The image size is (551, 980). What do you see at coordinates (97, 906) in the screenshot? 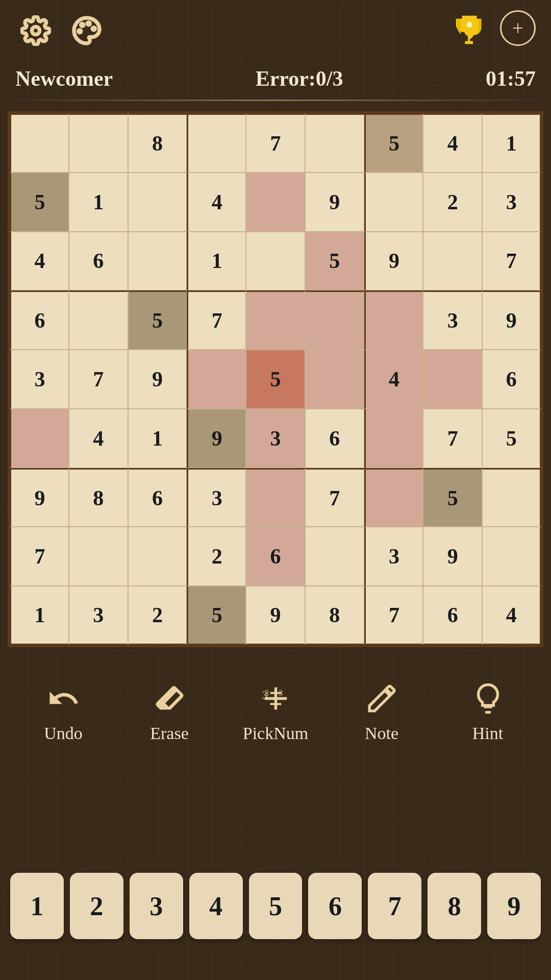
I see `numkey-2: 2` at bounding box center [97, 906].